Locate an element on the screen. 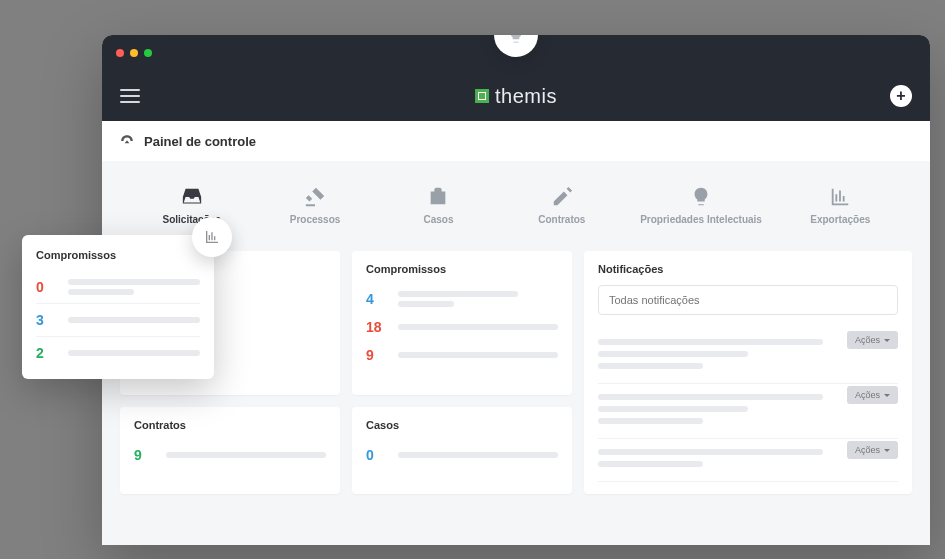 This screenshot has width=945, height=559. quicklink-label: Processos is located at coordinates (316, 220).